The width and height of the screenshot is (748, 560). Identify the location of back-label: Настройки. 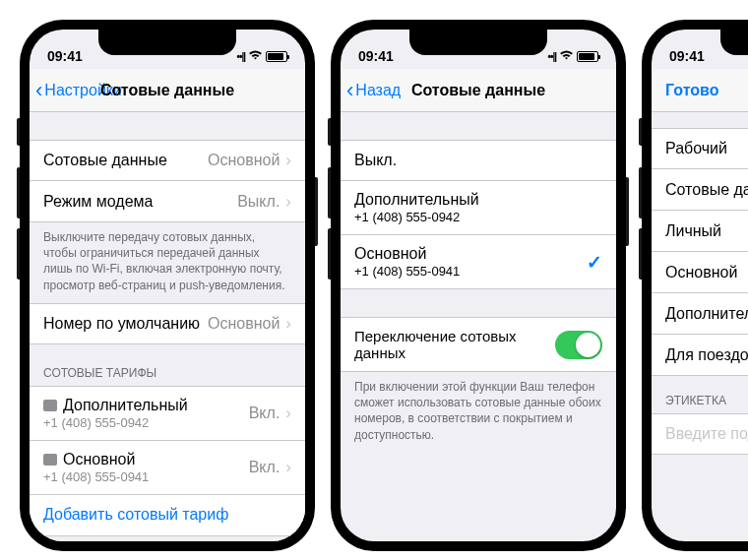
(83, 91).